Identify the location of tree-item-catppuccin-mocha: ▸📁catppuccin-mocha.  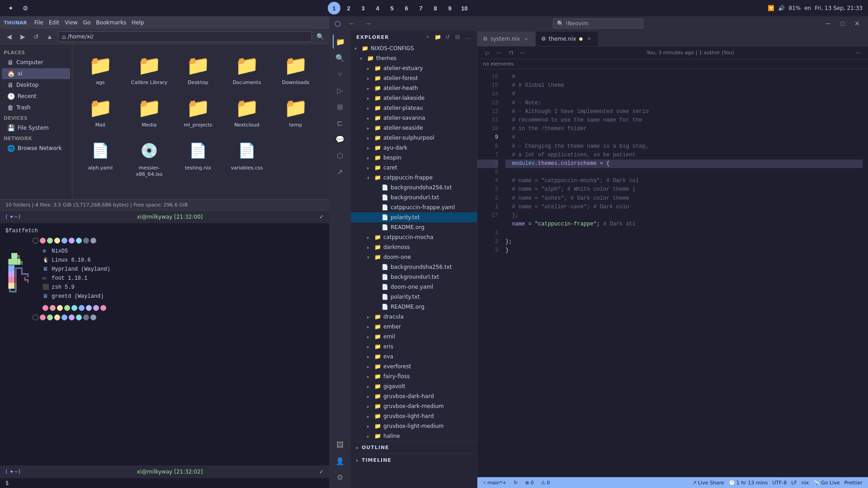
(414, 237).